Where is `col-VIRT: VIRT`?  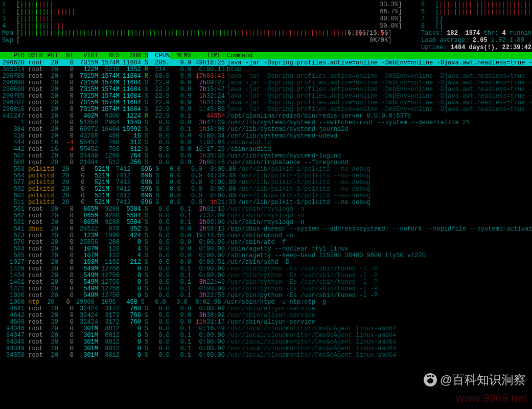
col-VIRT: VIRT is located at coordinates (86, 56).